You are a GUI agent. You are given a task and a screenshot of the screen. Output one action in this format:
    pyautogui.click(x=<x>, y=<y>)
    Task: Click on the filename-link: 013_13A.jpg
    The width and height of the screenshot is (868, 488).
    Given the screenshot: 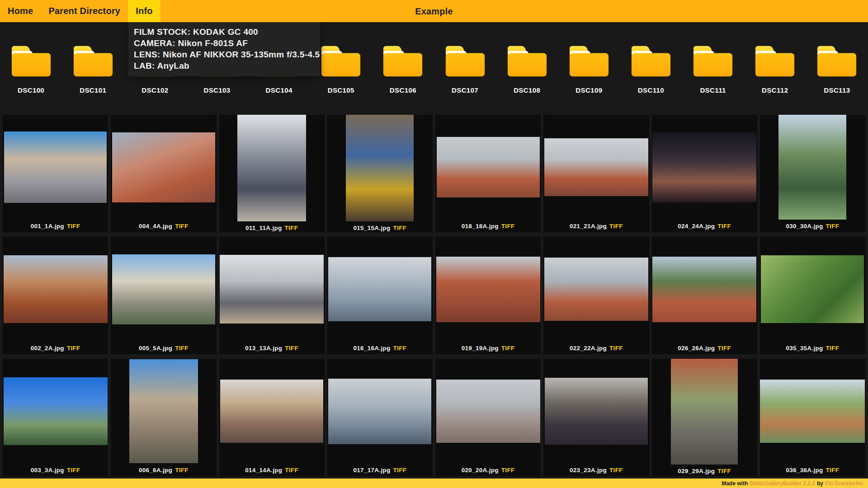 What is the action you would take?
    pyautogui.click(x=264, y=348)
    